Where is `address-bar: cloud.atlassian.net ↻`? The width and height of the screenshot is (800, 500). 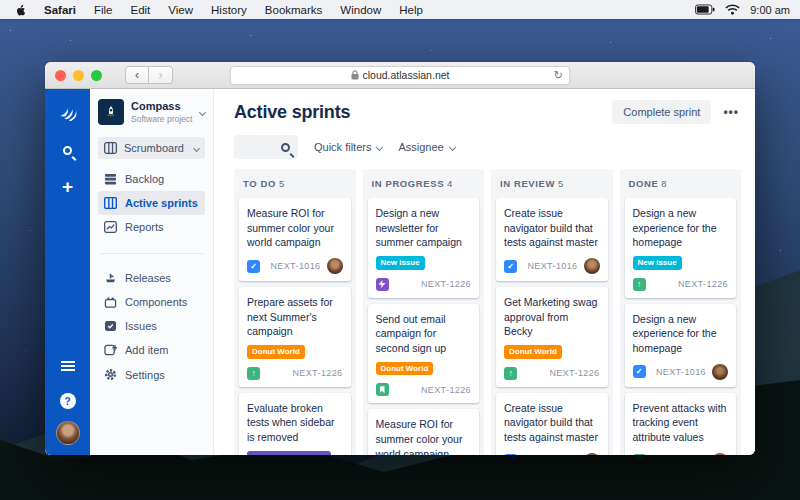
address-bar: cloud.atlassian.net ↻ is located at coordinates (400, 76).